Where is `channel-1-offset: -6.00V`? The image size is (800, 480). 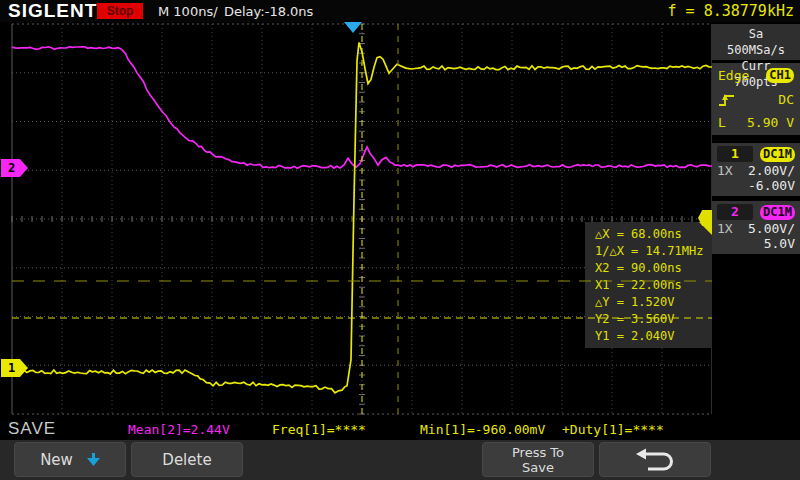 channel-1-offset: -6.00V is located at coordinates (772, 186).